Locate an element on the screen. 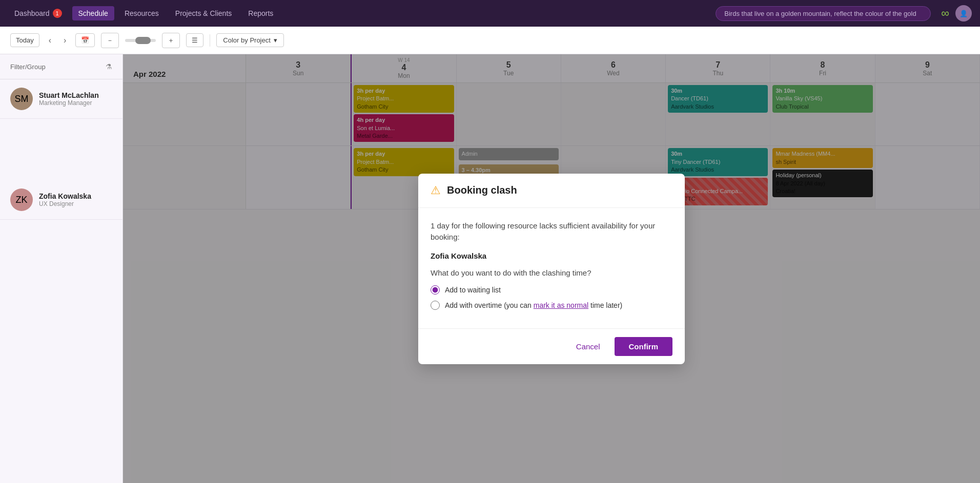 This screenshot has height=483, width=980. person-info-zofia: Zofia Kowalska UX Designer is located at coordinates (65, 200).